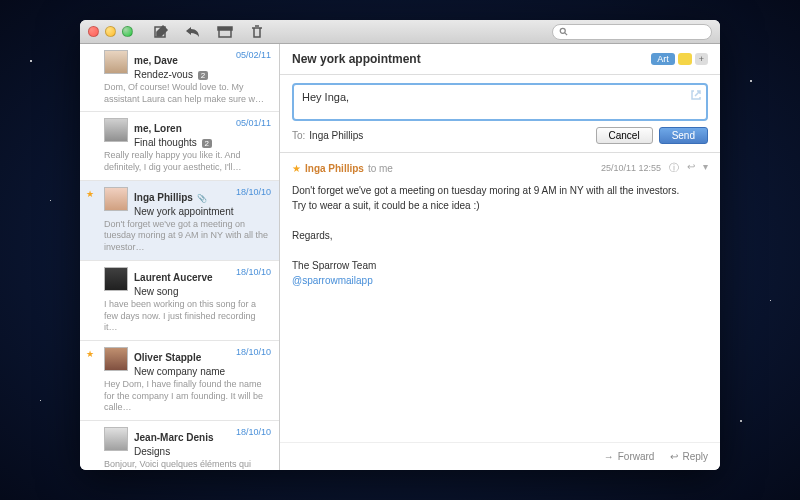  I want to click on trash-icon, so click(257, 32).